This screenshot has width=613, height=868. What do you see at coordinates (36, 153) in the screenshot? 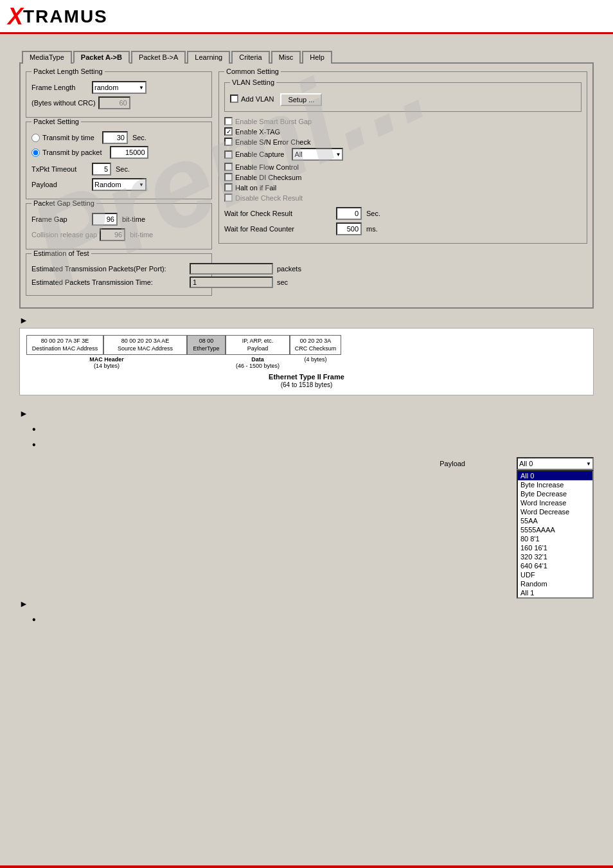
I see `transmit-packet-radio` at bounding box center [36, 153].